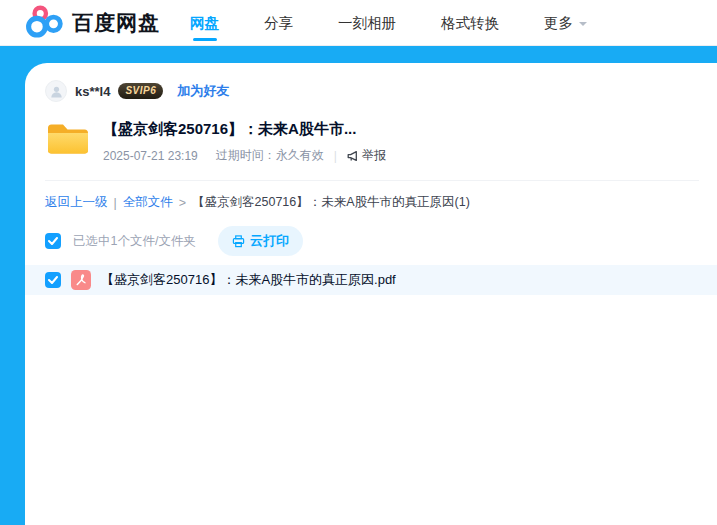 The height and width of the screenshot is (525, 717). Describe the element at coordinates (116, 23) in the screenshot. I see `brand-title: 百度网盘` at that location.